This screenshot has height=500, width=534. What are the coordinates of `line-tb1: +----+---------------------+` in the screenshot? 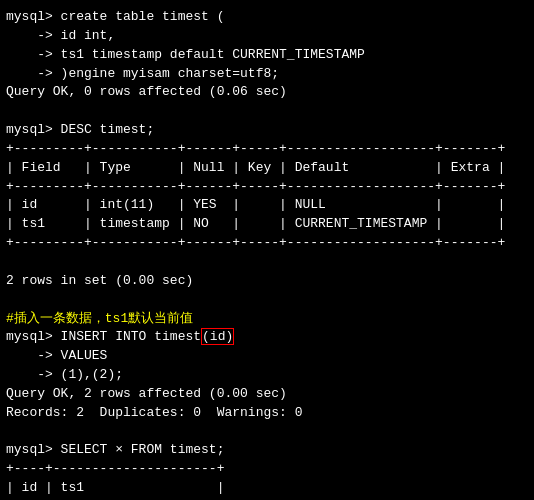 It's located at (267, 470).